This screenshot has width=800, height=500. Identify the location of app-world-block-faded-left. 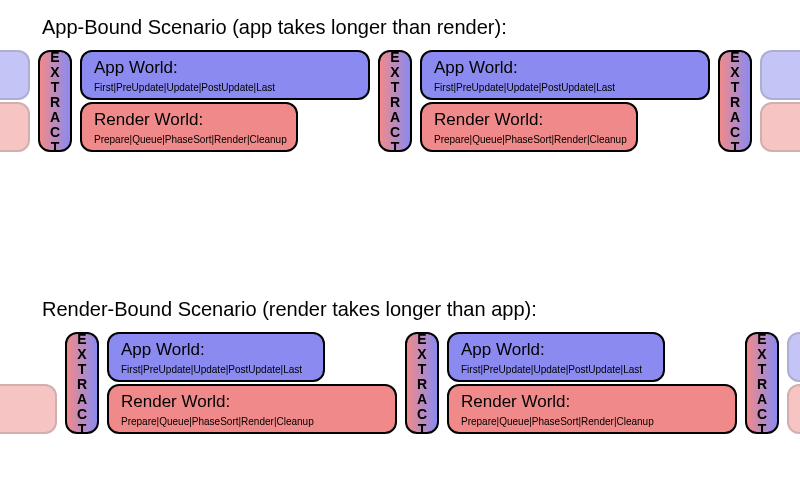
(15, 75).